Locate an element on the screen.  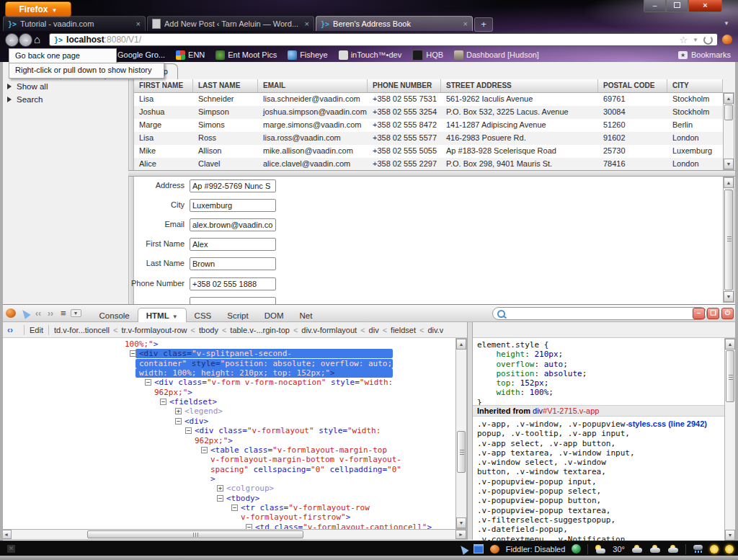
form-scrollbar: ▲ ▼ is located at coordinates (729, 239).